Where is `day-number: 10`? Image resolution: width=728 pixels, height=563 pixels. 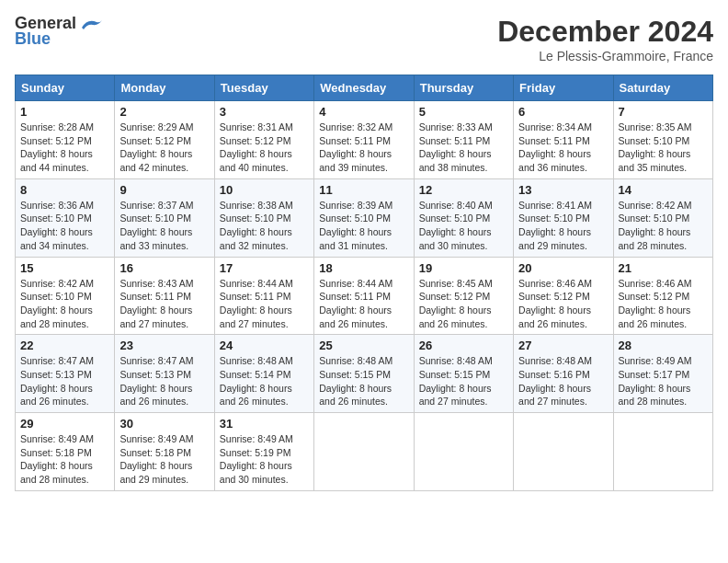
day-number: 10 is located at coordinates (265, 190).